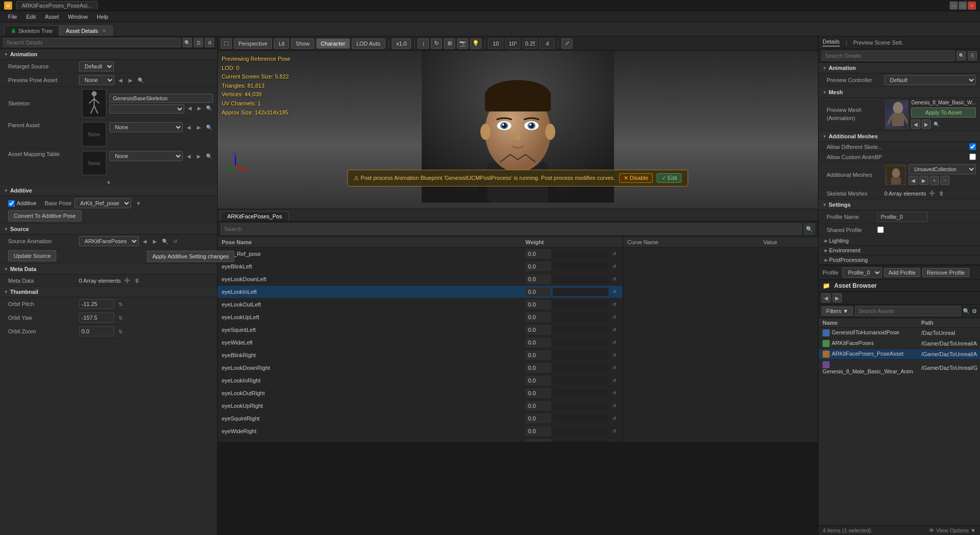  I want to click on disable-button: ✕ Disable, so click(636, 178).